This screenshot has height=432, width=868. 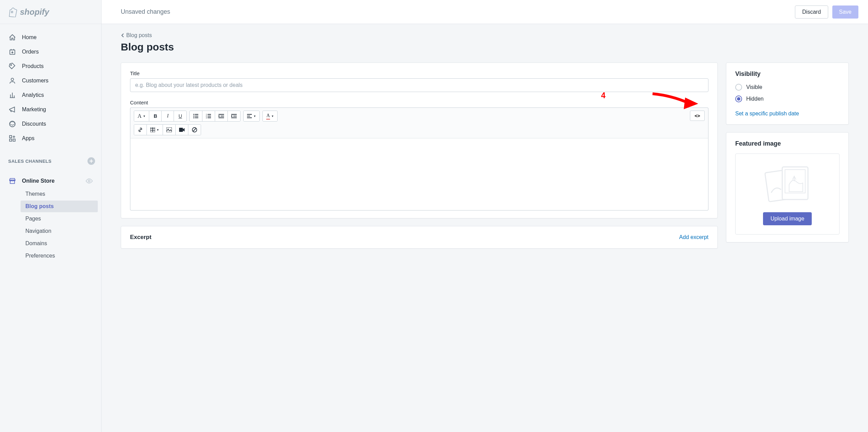 What do you see at coordinates (59, 194) in the screenshot?
I see `subnav-themes: Themes` at bounding box center [59, 194].